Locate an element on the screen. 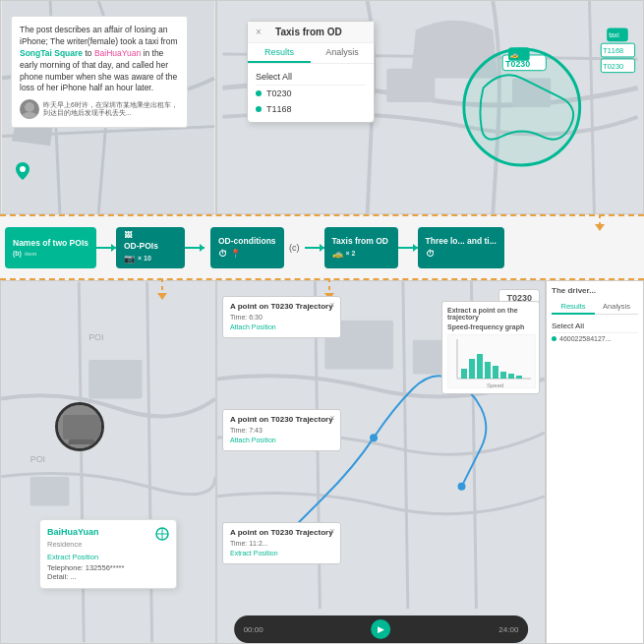  svg-text: taxi is located at coordinates (614, 35).